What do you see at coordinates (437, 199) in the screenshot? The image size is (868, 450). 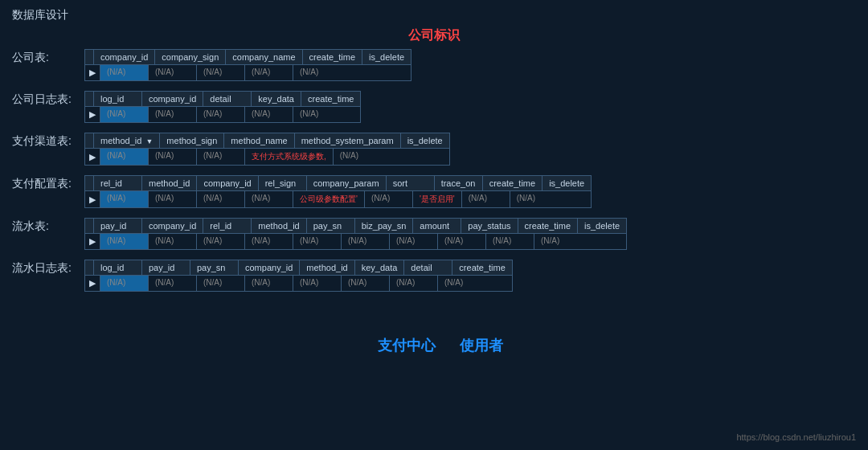 I see `data-trace_on: '是否启用'` at bounding box center [437, 199].